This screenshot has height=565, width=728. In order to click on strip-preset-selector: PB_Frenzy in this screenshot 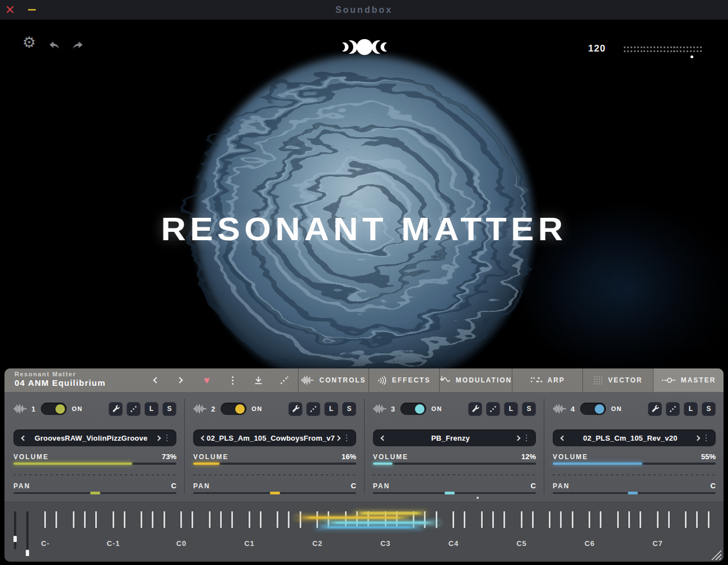, I will do `click(455, 438)`.